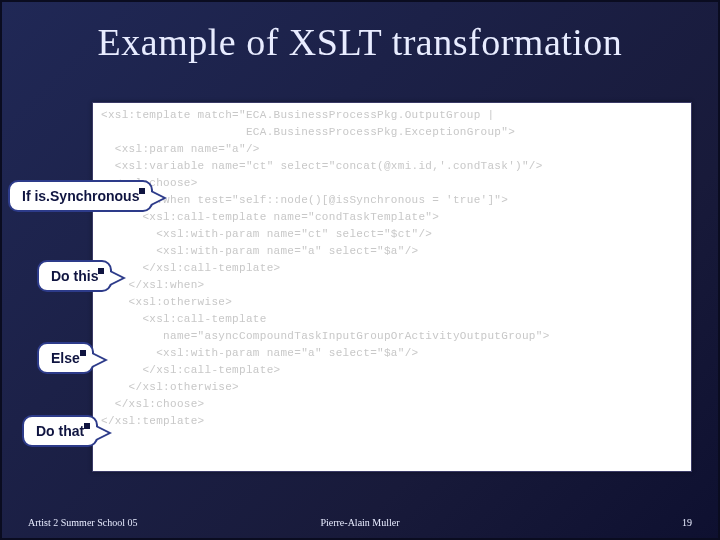 Image resolution: width=720 pixels, height=540 pixels. What do you see at coordinates (80, 196) in the screenshot?
I see `callout-label: If is.Synchronous` at bounding box center [80, 196].